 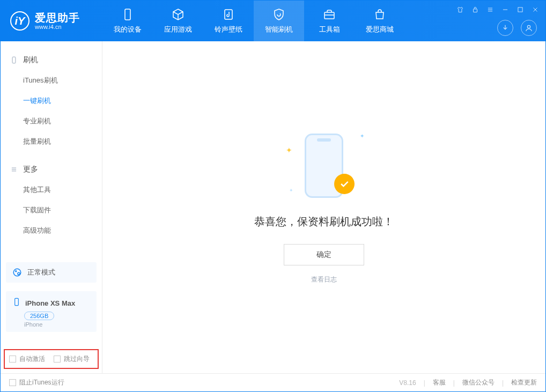 I want to click on checkbox-block-itunes: 阻止iTunes运行, so click(x=36, y=383).